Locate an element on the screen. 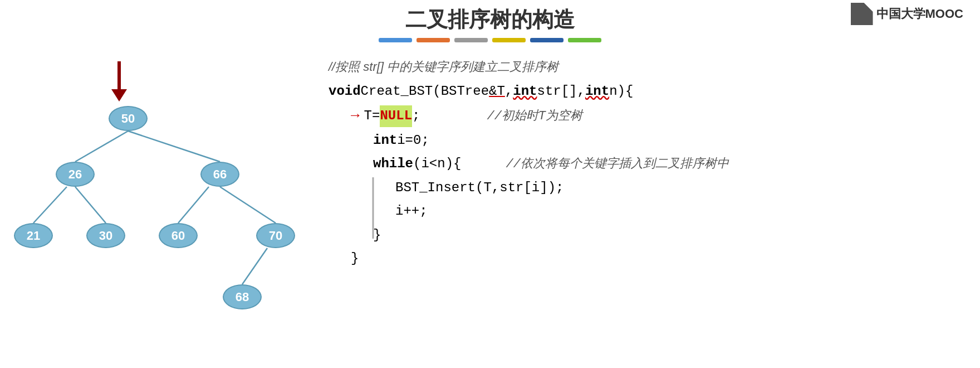 This screenshot has height=368, width=980. while-cond: (i<n){ is located at coordinates (437, 164).